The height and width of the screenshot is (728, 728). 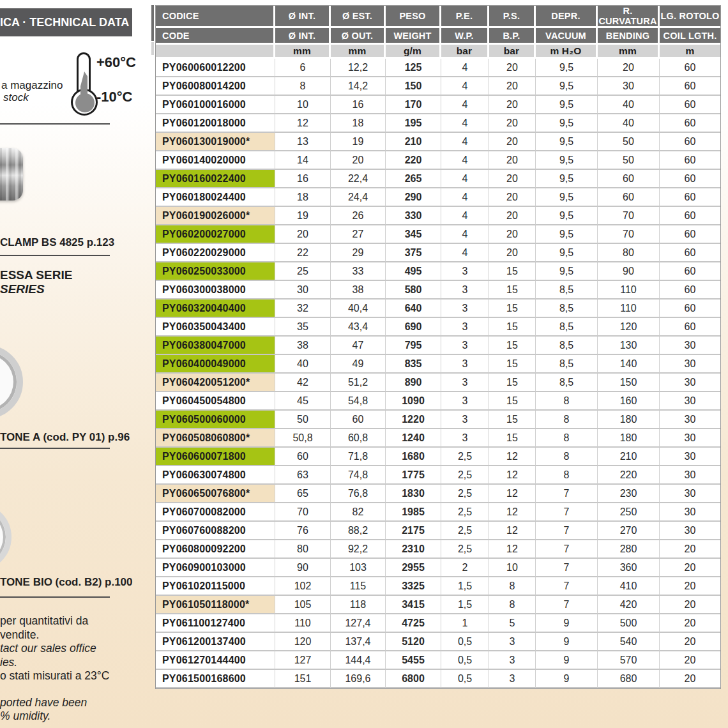 I want to click on value-cell: 580, so click(x=414, y=290).